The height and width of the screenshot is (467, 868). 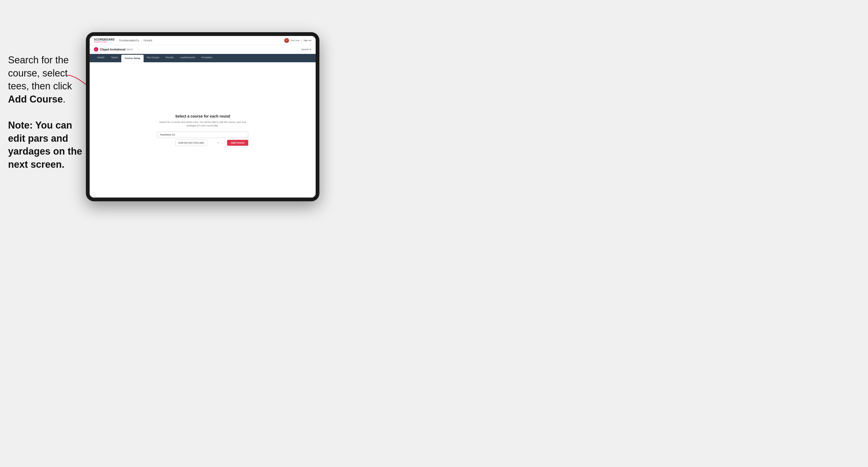 What do you see at coordinates (40, 125) in the screenshot?
I see `note-line1: Note: You can` at bounding box center [40, 125].